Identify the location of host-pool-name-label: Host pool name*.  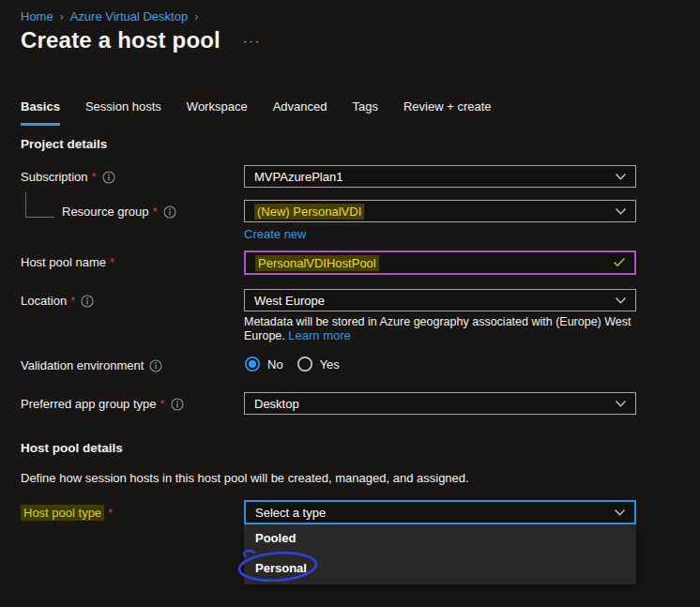
(132, 260).